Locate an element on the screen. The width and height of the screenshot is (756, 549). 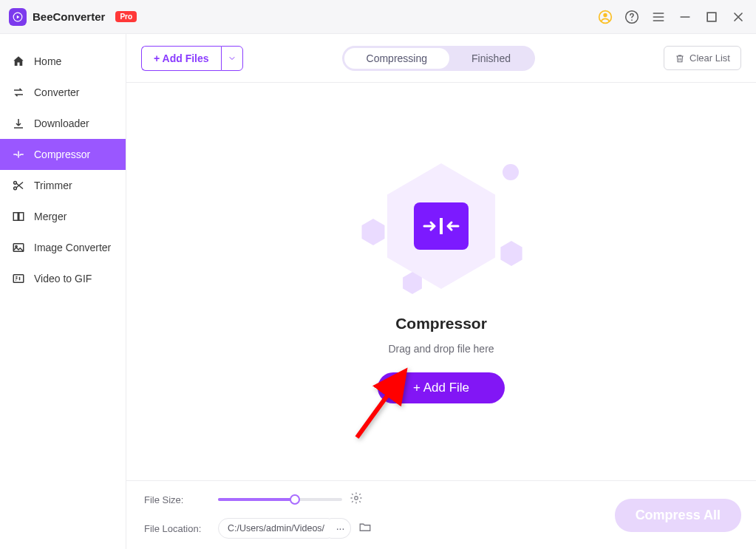
titlebar-controls is located at coordinates (672, 17).